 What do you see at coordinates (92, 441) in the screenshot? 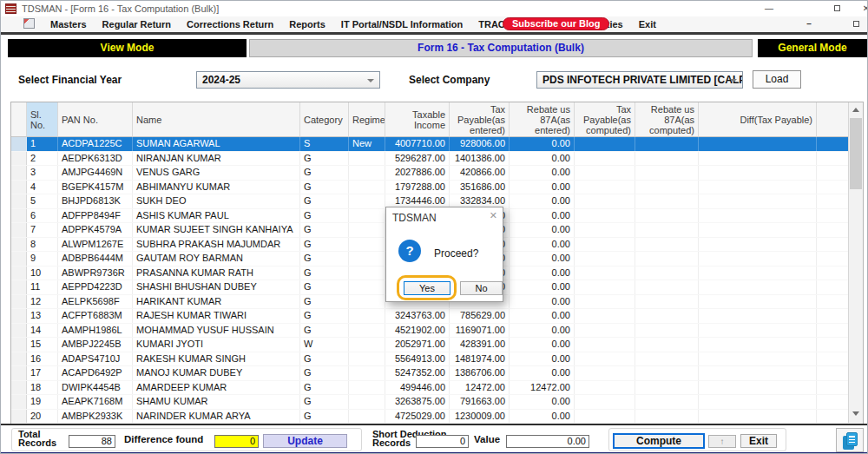
I see `total-records-field: 88` at bounding box center [92, 441].